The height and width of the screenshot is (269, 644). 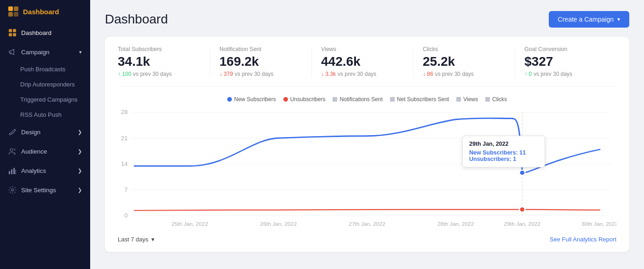 What do you see at coordinates (12, 52) in the screenshot?
I see `megaphone-icon` at bounding box center [12, 52].